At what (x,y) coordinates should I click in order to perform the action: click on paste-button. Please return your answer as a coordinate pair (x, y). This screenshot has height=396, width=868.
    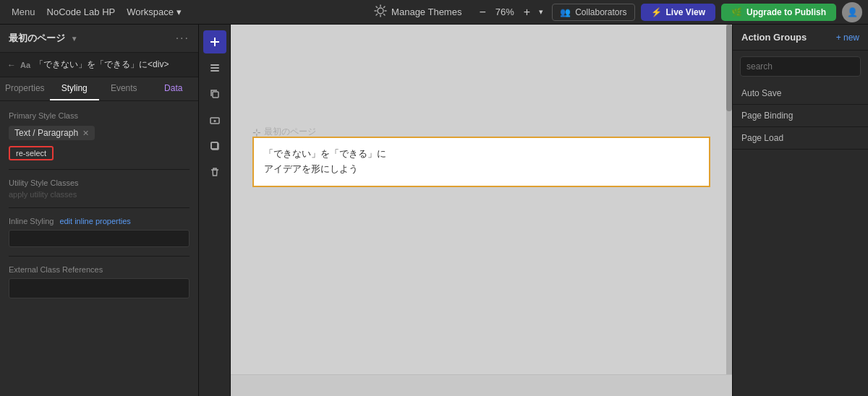
    Looking at the image, I should click on (215, 146).